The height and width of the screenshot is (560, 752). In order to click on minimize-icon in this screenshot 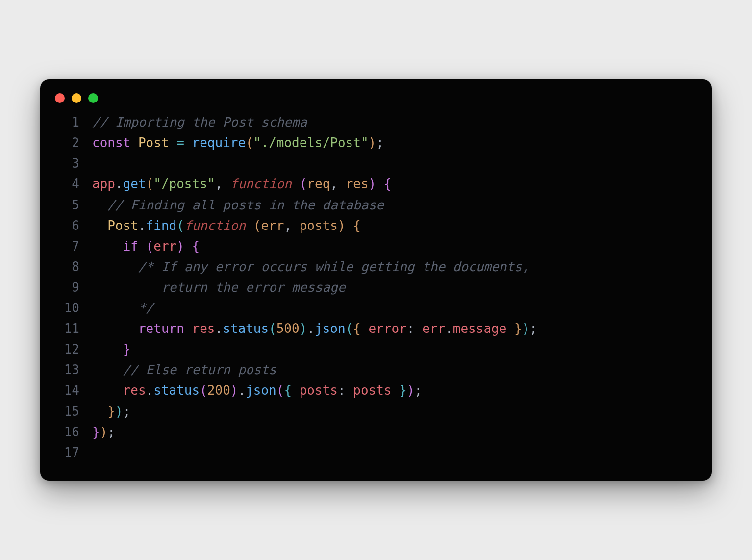, I will do `click(76, 98)`.